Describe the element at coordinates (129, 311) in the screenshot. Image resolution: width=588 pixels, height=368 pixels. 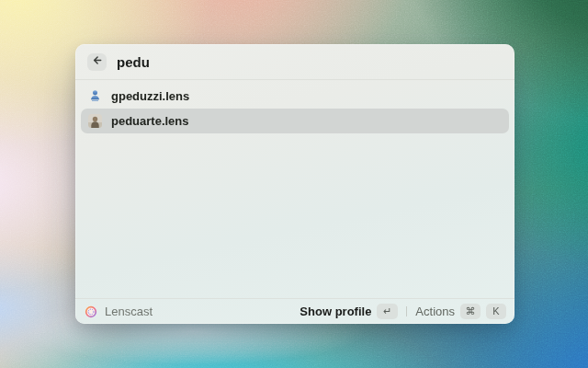
I see `app-name-label: Lenscast` at that location.